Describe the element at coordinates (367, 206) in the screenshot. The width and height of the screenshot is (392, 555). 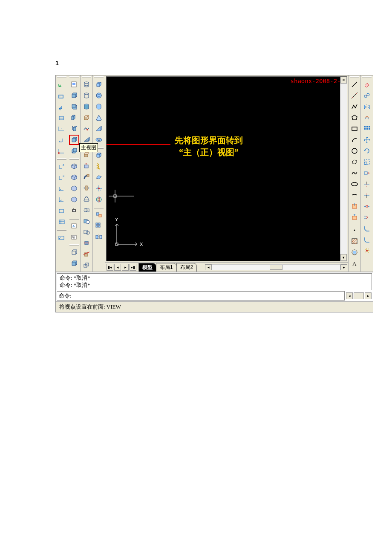
I see `break-icon` at that location.